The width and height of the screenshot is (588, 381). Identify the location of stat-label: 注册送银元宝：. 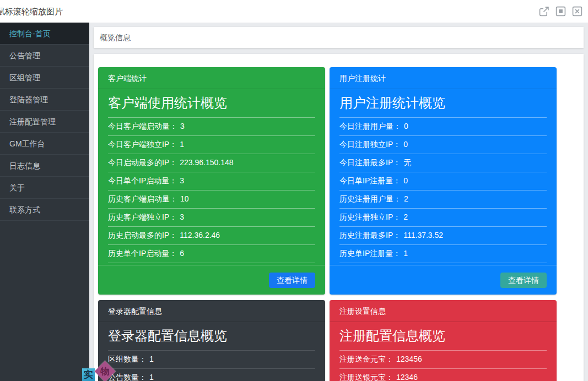
(366, 377).